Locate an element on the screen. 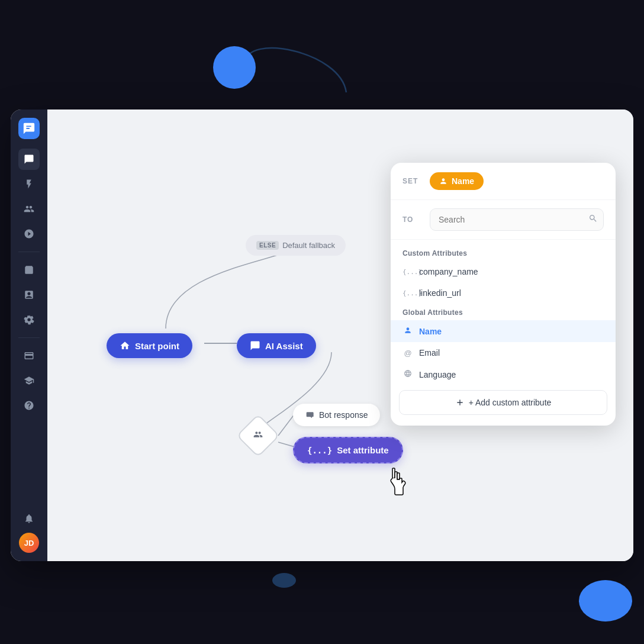 Image resolution: width=644 pixels, height=644 pixels. name-icon is located at coordinates (408, 331).